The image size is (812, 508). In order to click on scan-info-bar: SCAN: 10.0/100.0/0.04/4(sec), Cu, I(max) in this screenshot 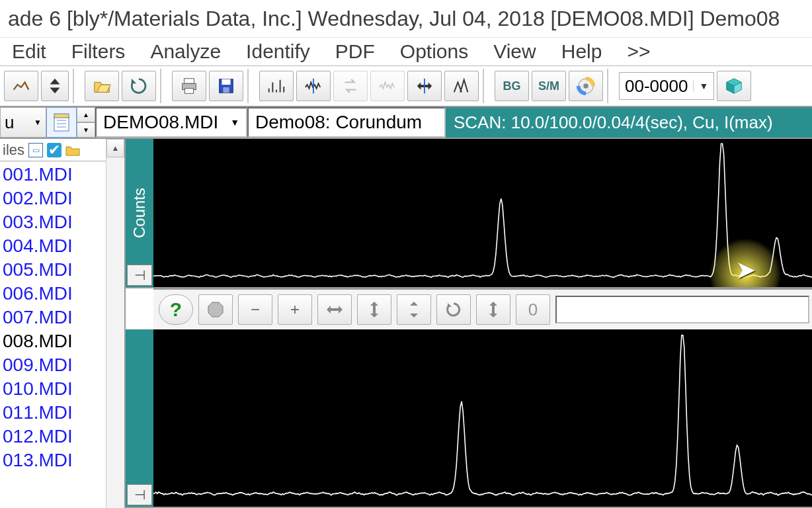, I will do `click(629, 122)`.